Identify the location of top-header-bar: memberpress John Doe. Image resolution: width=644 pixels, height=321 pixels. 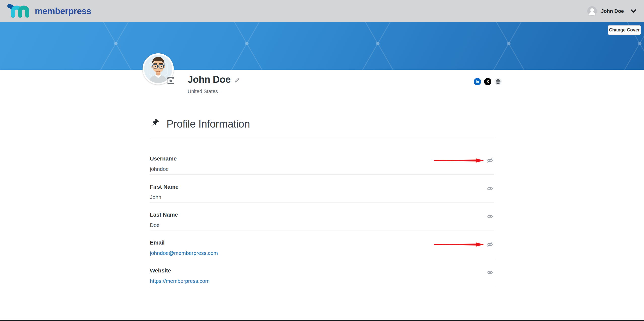
(322, 11).